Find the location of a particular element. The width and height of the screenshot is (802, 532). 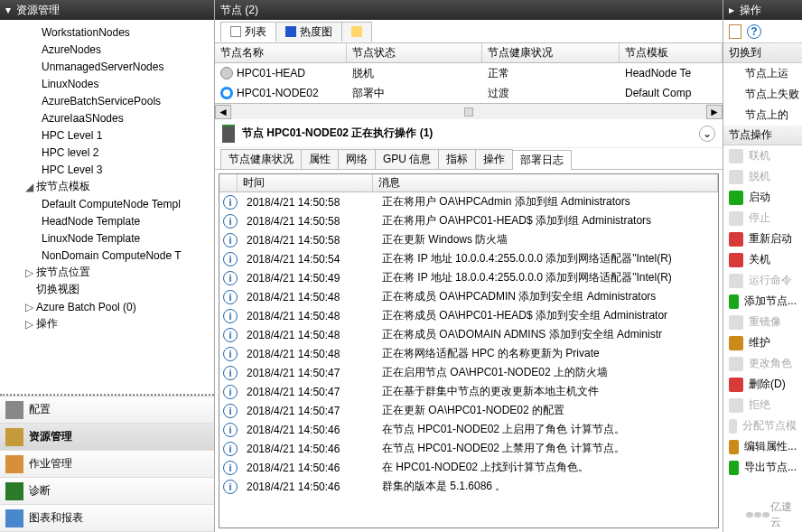

collapse-icon: ⌄ is located at coordinates (707, 134).